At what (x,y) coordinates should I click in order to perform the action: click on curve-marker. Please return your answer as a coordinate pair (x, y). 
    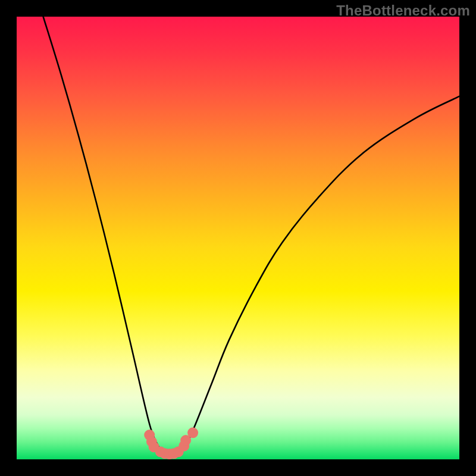
    Looking at the image, I should click on (193, 433).